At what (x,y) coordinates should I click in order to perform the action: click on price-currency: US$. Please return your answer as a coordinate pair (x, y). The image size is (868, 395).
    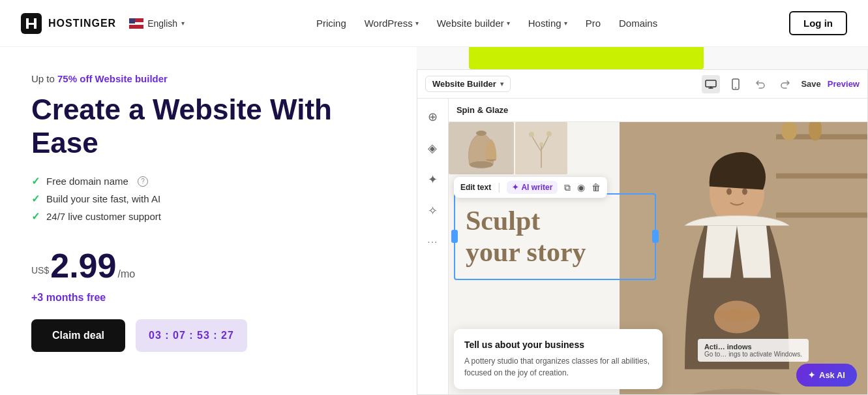
    Looking at the image, I should click on (40, 270).